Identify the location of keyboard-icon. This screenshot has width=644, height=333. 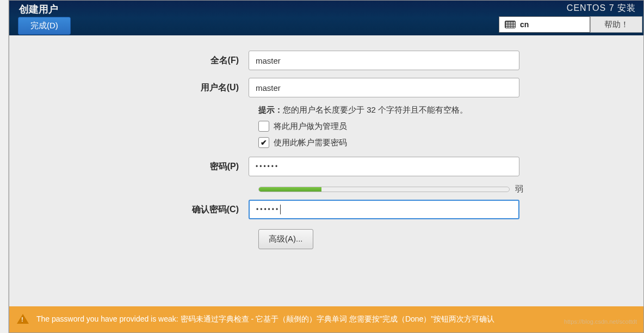
(510, 24).